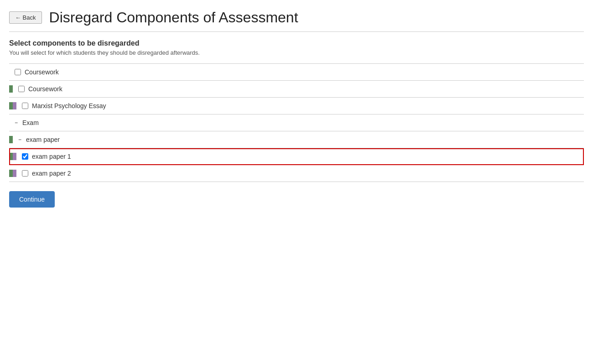 The width and height of the screenshot is (593, 364). Describe the element at coordinates (296, 32) in the screenshot. I see `header-divider` at that location.